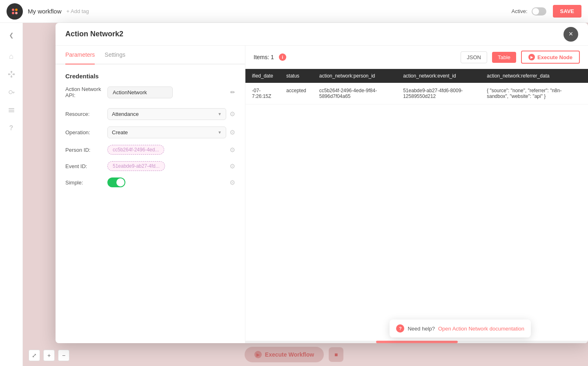 The width and height of the screenshot is (588, 366). I want to click on logo, so click(15, 11).